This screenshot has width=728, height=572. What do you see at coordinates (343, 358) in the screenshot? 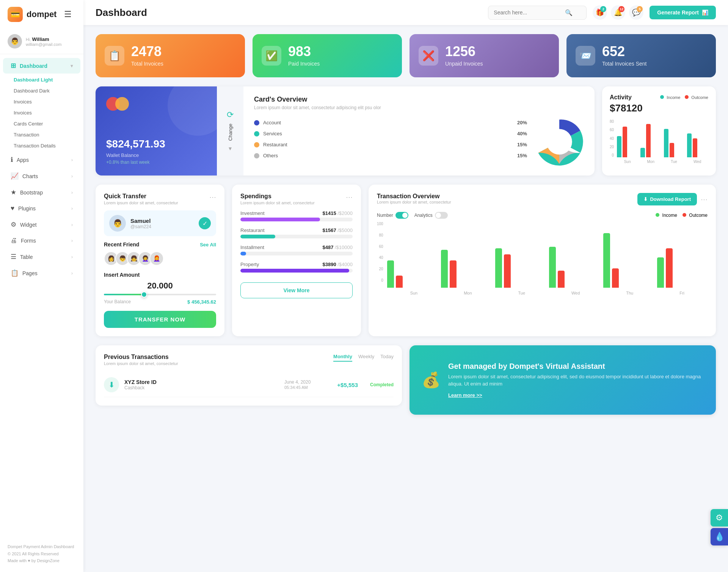
I see `pt-tab-monthly: Monthly` at bounding box center [343, 358].